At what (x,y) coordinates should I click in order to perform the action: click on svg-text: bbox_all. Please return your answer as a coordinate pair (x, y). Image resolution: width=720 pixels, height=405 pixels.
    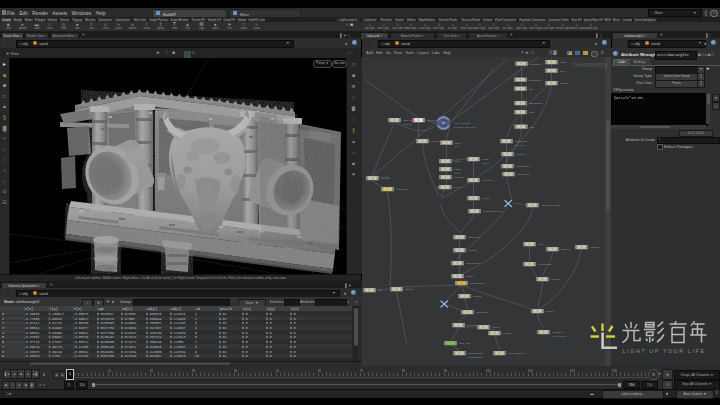
    Looking at the image, I should click on (408, 124).